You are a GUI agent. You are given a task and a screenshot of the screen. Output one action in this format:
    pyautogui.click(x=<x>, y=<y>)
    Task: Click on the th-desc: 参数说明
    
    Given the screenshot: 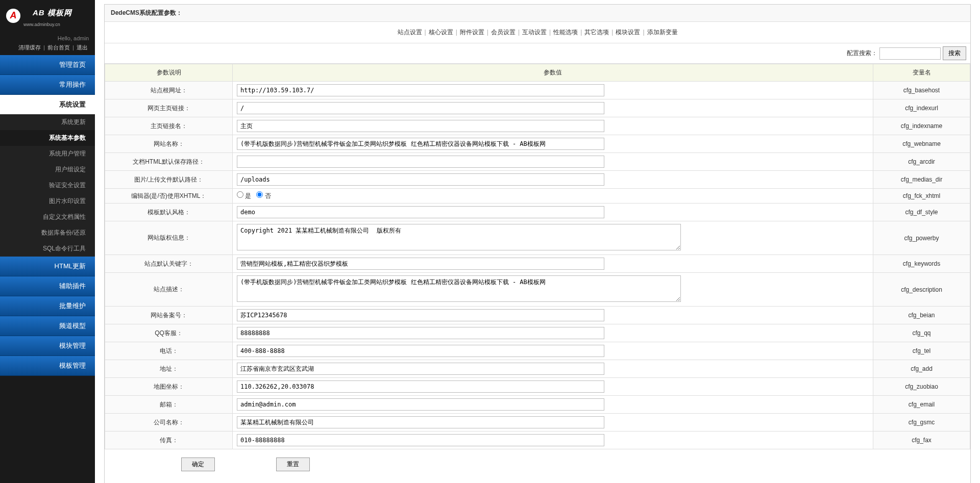 What is the action you would take?
    pyautogui.click(x=169, y=73)
    